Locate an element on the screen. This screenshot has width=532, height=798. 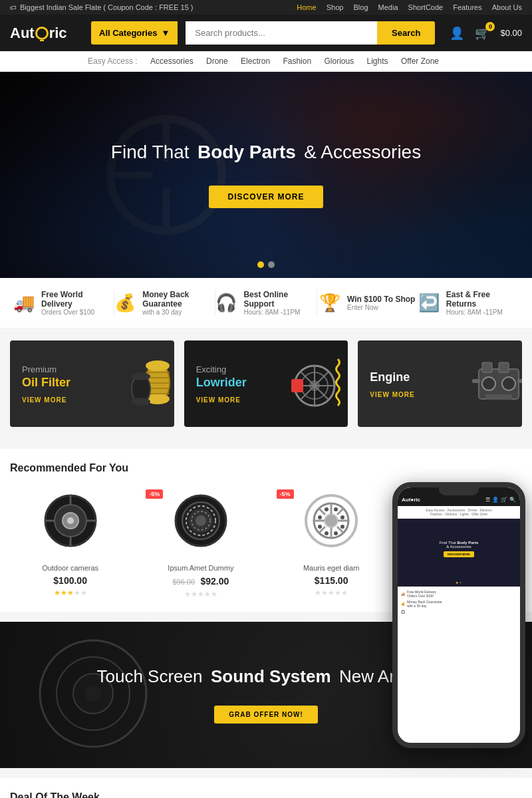
feature-support-sub: Hours: 8AM -11PM is located at coordinates (279, 313).